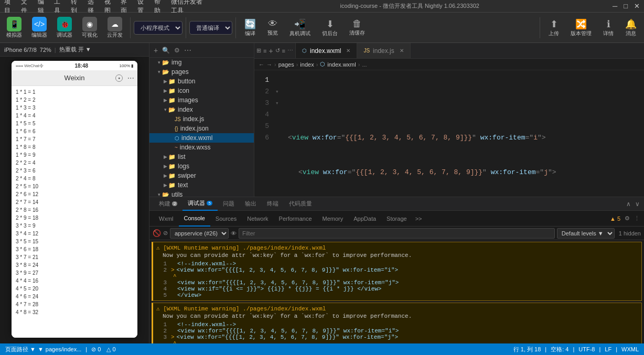 Image resolution: width=644 pixels, height=355 pixels. Describe the element at coordinates (307, 64) in the screenshot. I see `breadcrumb-index: index` at that location.